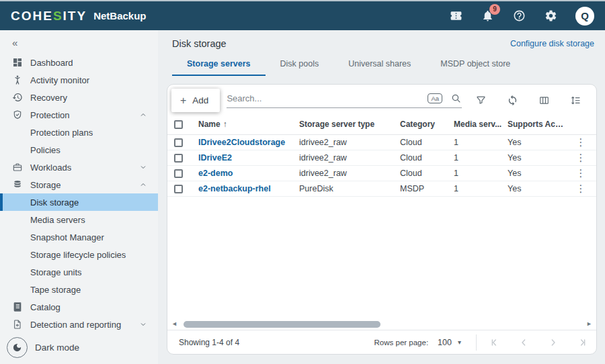 This screenshot has height=364, width=605. I want to click on storage-server-link: IDrivee2Cloudstorage, so click(249, 142).